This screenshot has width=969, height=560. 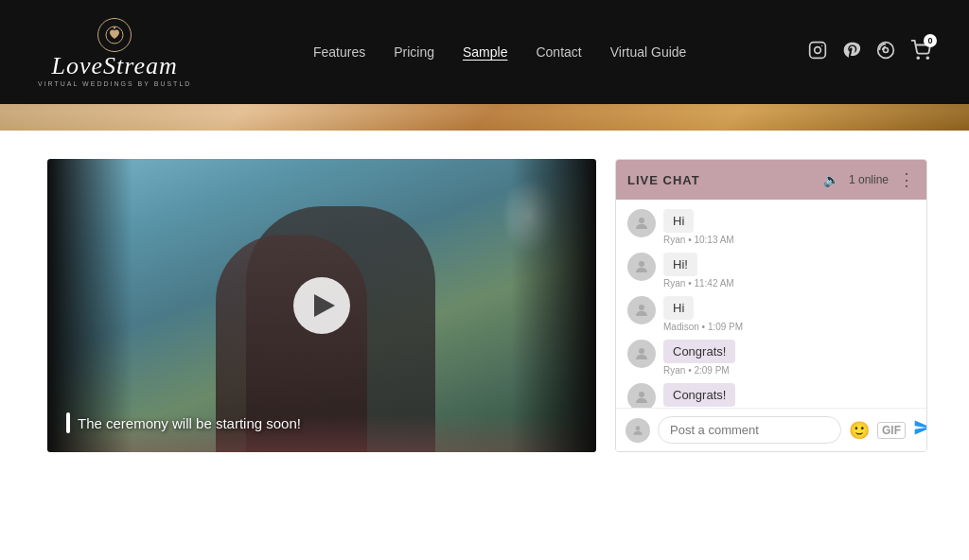 What do you see at coordinates (558, 52) in the screenshot?
I see `nav-contact: Contact` at bounding box center [558, 52].